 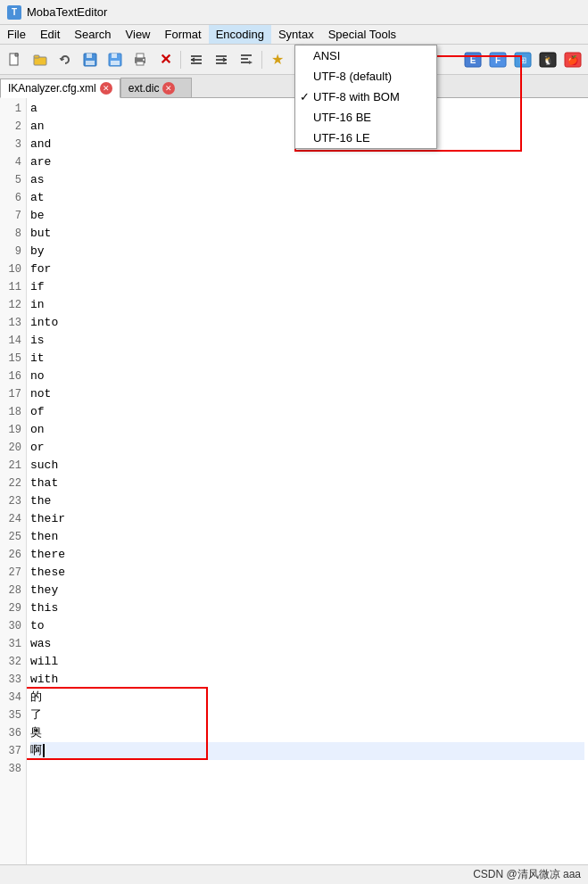 What do you see at coordinates (307, 555) in the screenshot?
I see `editor-line-26: there` at bounding box center [307, 555].